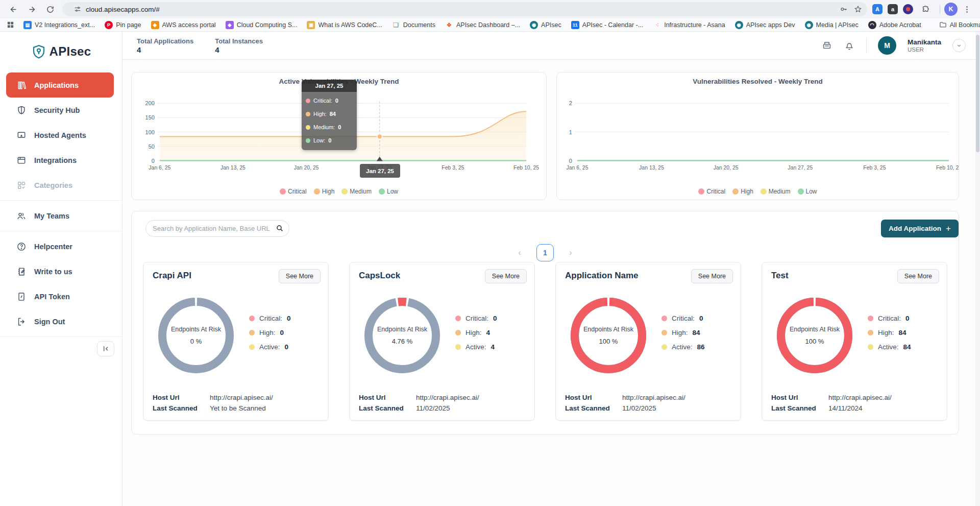 Image resolution: width=980 pixels, height=506 pixels. Describe the element at coordinates (239, 41) in the screenshot. I see `stat-label: Total Instances` at that location.